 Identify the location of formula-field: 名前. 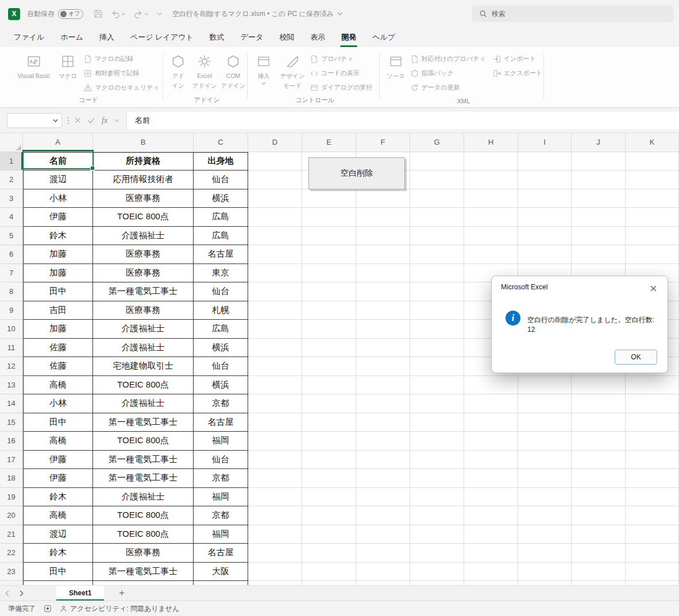
(403, 121).